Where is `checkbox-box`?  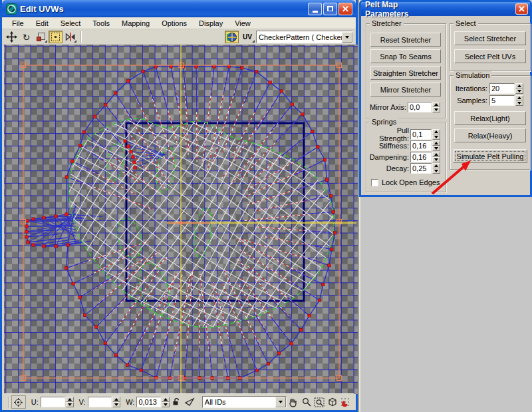 checkbox-box is located at coordinates (375, 182).